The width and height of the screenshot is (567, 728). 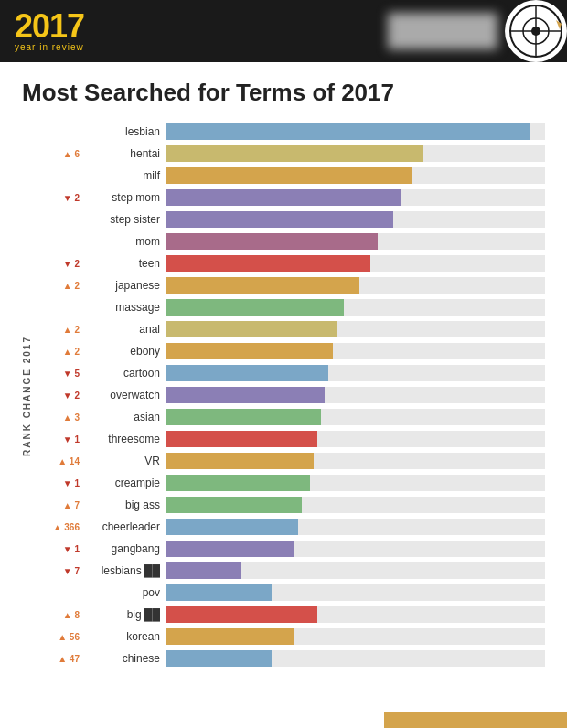 What do you see at coordinates (291, 658) in the screenshot?
I see `bar-row: ▲ 47chinese` at bounding box center [291, 658].